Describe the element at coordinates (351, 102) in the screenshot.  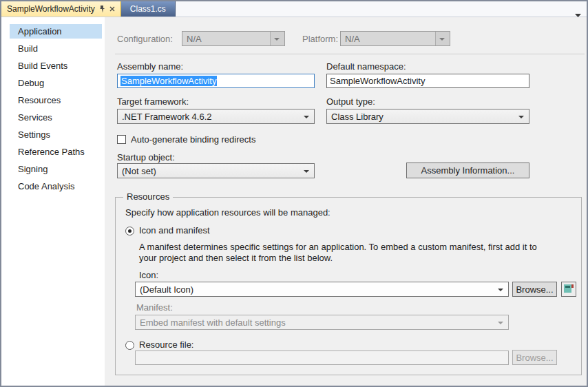
I see `output-type-label: Output type:` at that location.